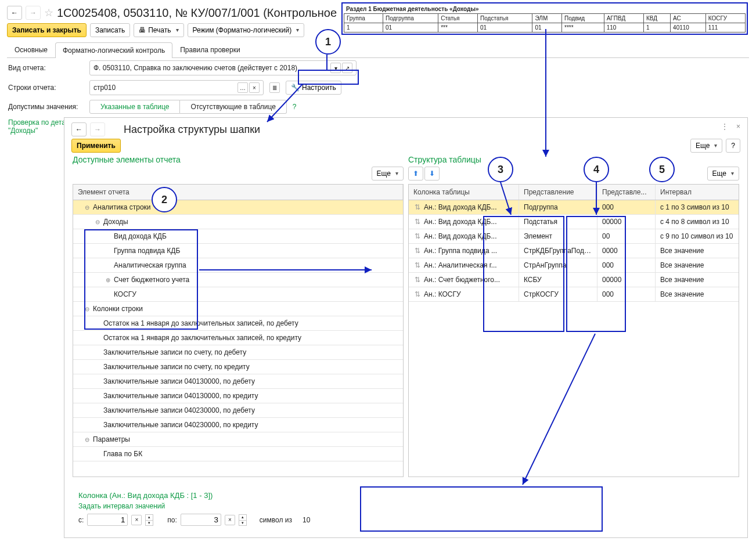  I want to click on mode-button: Режим (Форматно-логический), so click(246, 30).